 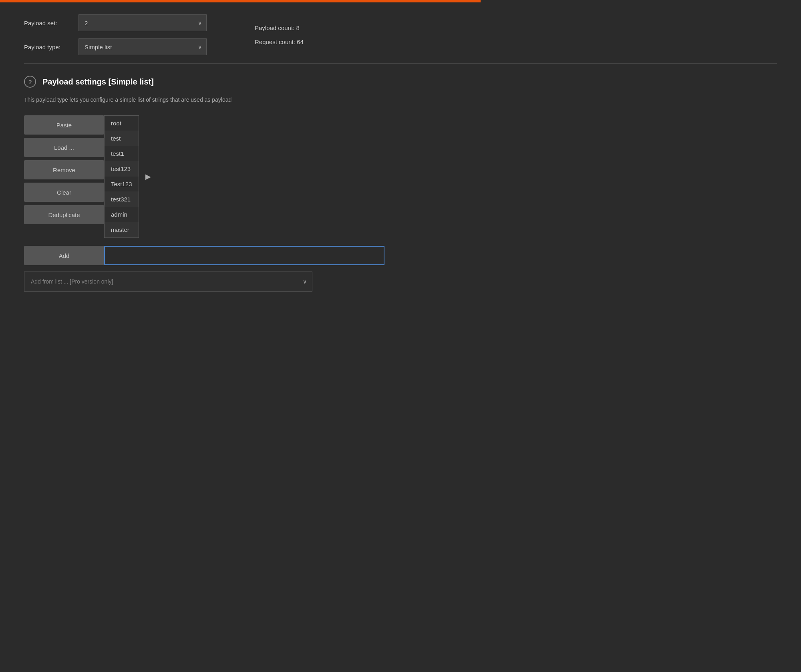 I want to click on list-item: admin, so click(x=122, y=215).